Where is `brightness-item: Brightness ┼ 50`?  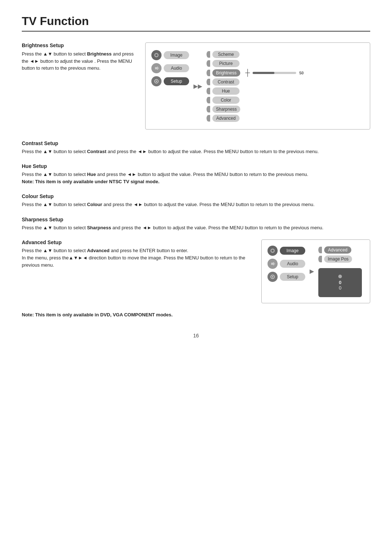
brightness-item: Brightness ┼ 50 is located at coordinates (255, 73).